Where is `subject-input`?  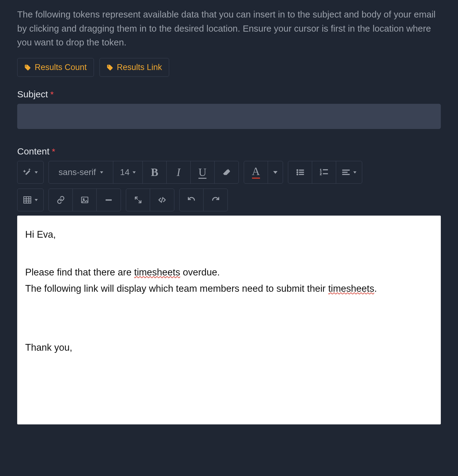 subject-input is located at coordinates (229, 116).